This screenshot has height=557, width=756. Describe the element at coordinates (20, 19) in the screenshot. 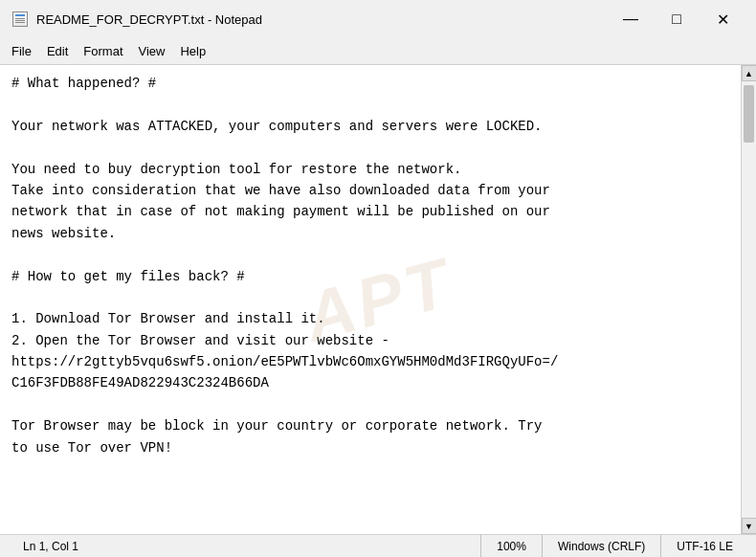

I see `app-icon` at that location.